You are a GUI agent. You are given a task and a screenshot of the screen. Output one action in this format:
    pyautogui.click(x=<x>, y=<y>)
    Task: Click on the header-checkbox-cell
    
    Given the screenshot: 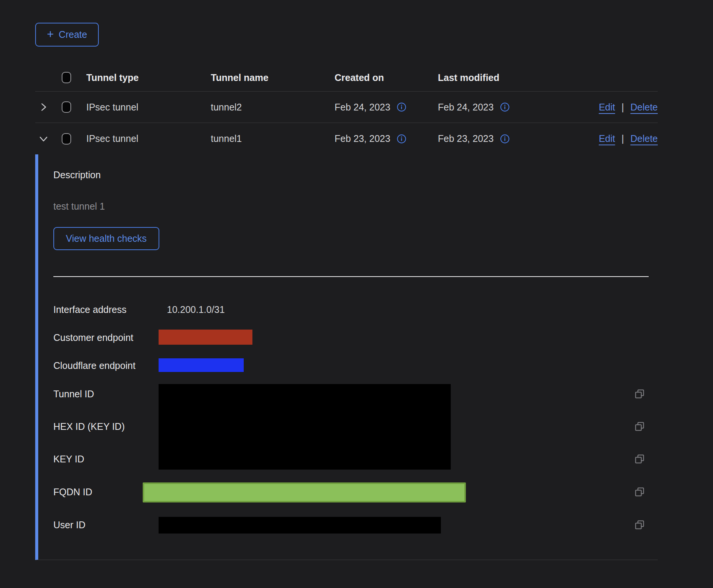 What is the action you would take?
    pyautogui.click(x=70, y=78)
    